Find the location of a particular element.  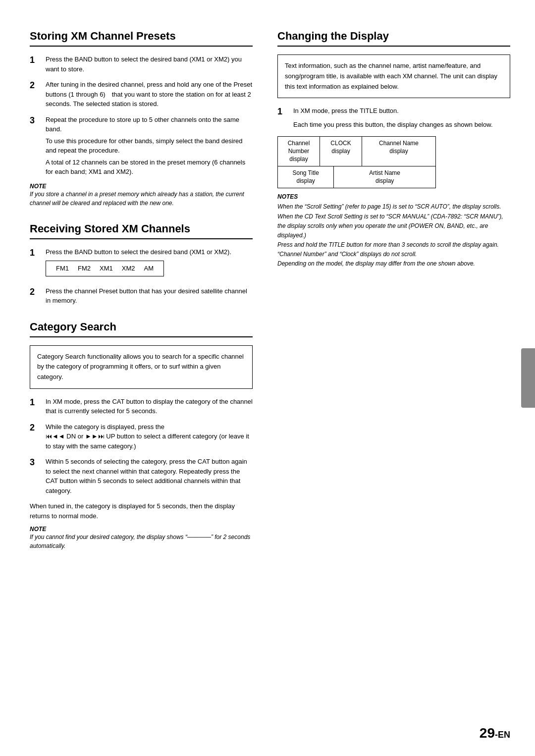

step-num-r1: 1 is located at coordinates (36, 253).